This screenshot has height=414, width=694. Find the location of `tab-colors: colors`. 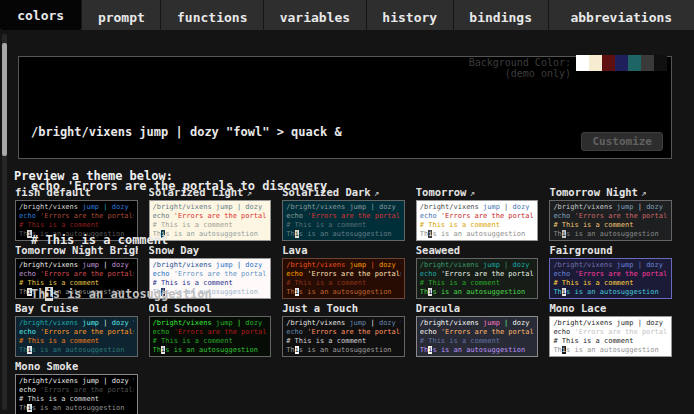

tab-colors: colors is located at coordinates (40, 15).